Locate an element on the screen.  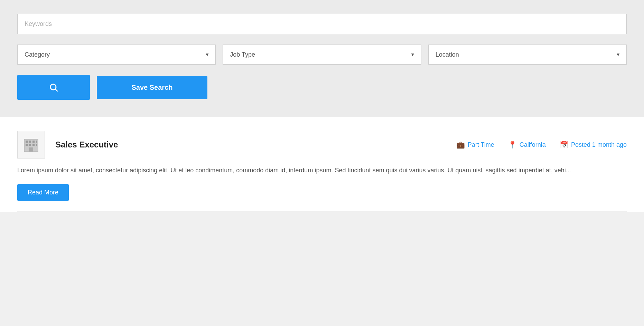
job-type-select: Job Type Full Time Part Time Freelance C… is located at coordinates (322, 55).